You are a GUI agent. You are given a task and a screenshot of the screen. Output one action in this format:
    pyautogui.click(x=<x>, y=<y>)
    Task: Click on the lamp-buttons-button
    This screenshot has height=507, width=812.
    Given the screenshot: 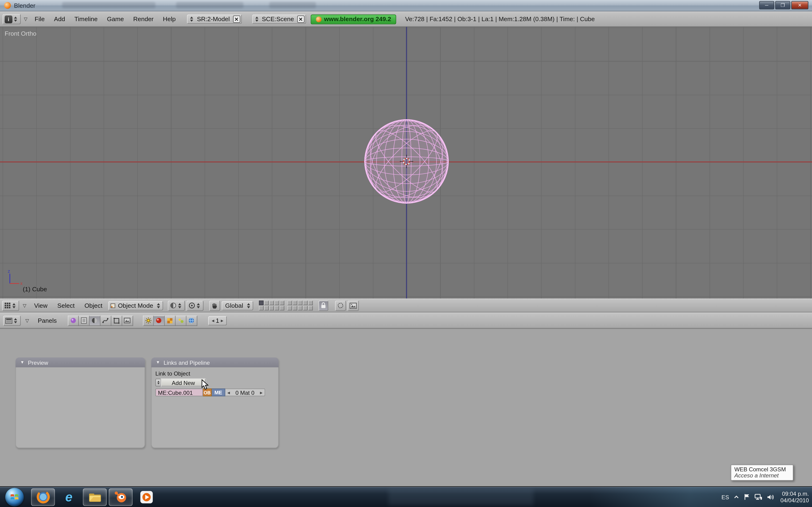 What is the action you would take?
    pyautogui.click(x=148, y=321)
    